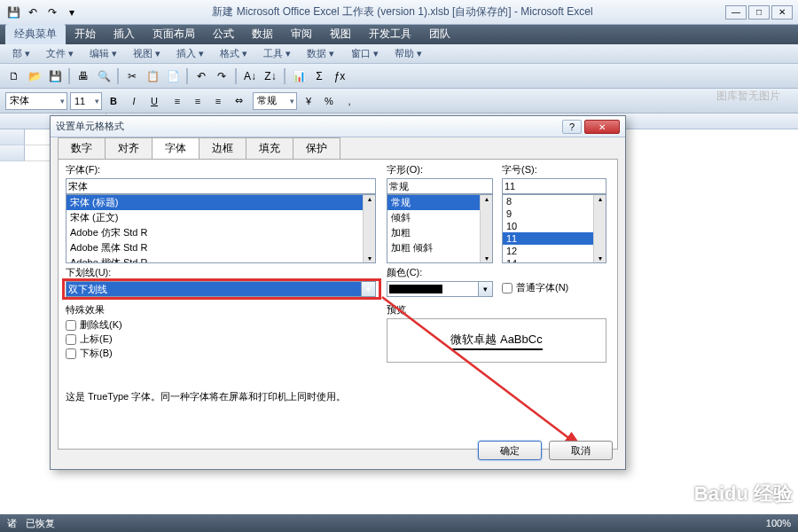 Image resolution: width=798 pixels, height=532 pixels. Describe the element at coordinates (132, 76) in the screenshot. I see `cut-icon: ✂` at that location.